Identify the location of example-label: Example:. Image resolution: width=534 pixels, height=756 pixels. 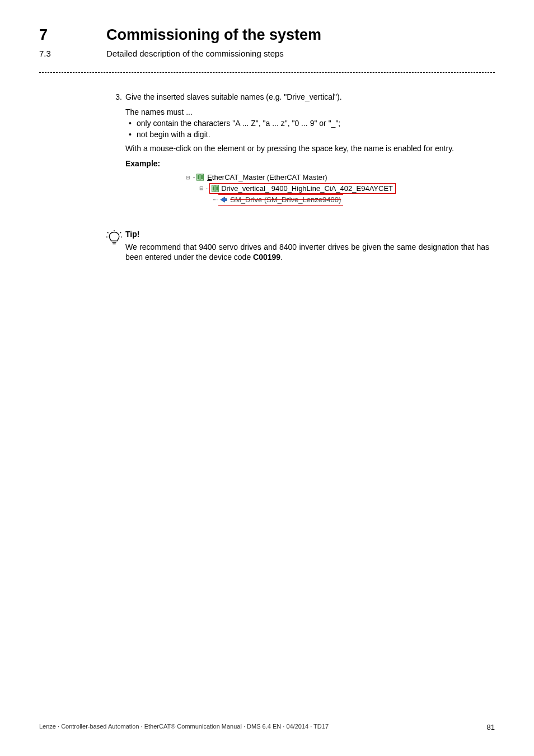
(307, 164).